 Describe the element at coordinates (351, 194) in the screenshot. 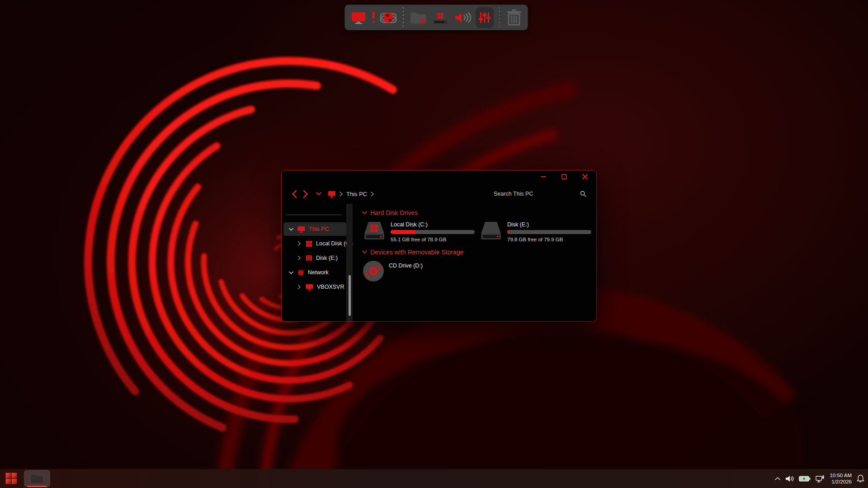

I see `breadcrumb: This PC` at that location.